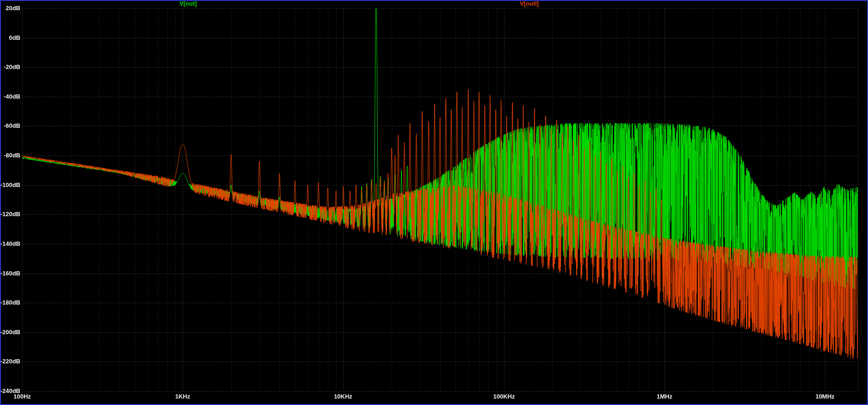  I want to click on y-tick-label: -80dB, so click(10, 156).